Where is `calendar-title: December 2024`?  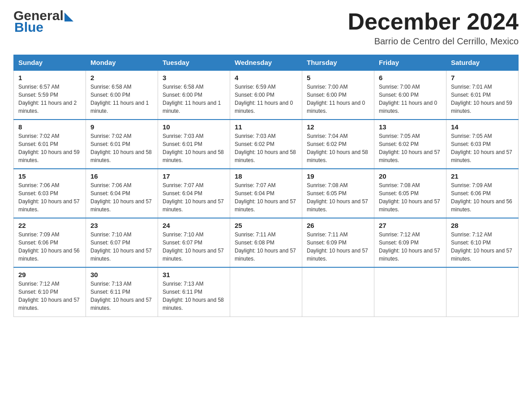
calendar-title: December 2024 is located at coordinates (433, 21).